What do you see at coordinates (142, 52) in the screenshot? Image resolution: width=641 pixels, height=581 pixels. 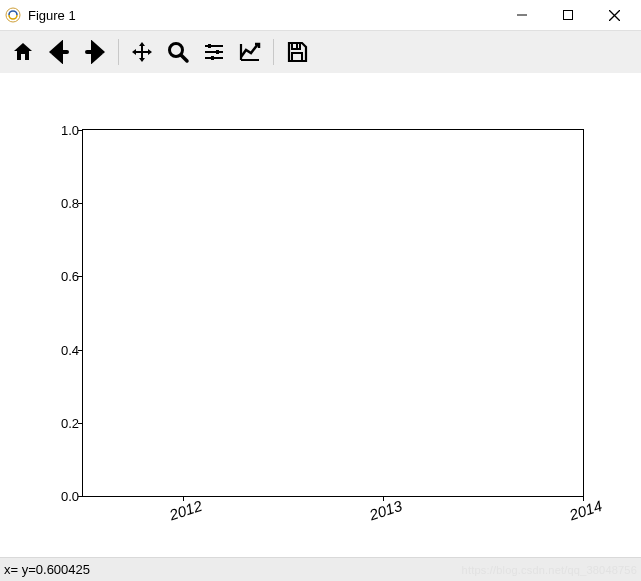 I see `pan-icon` at bounding box center [142, 52].